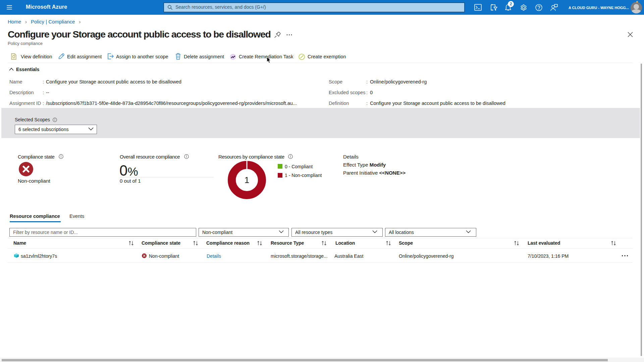 This screenshot has width=644, height=362. I want to click on svg-text: 1, so click(247, 180).